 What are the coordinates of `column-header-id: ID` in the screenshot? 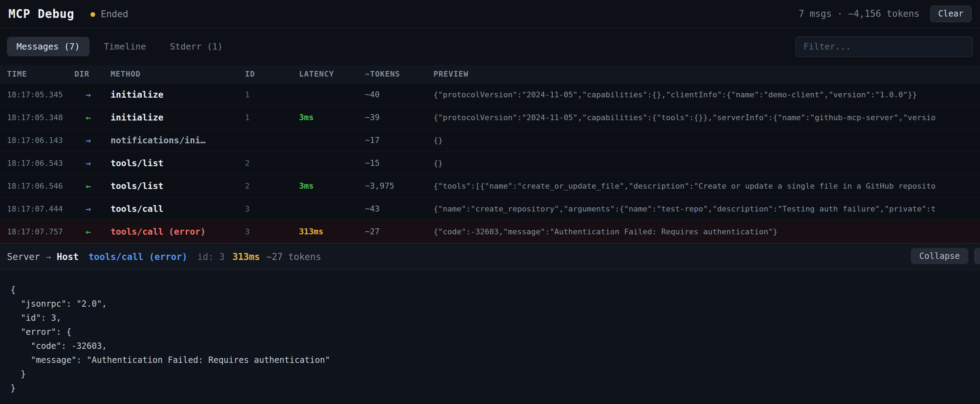 It's located at (272, 74).